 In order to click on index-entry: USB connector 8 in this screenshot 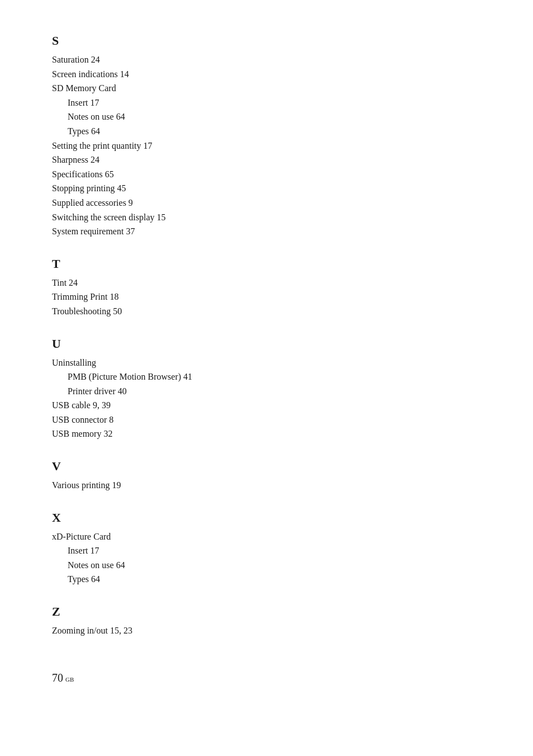, I will do `click(266, 420)`.